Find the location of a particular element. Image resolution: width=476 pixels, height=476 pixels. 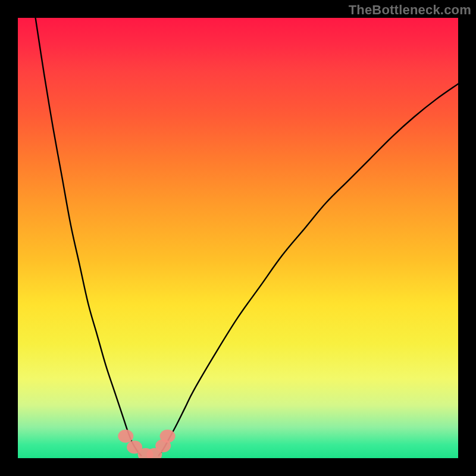

curve-dots is located at coordinates (146, 444).